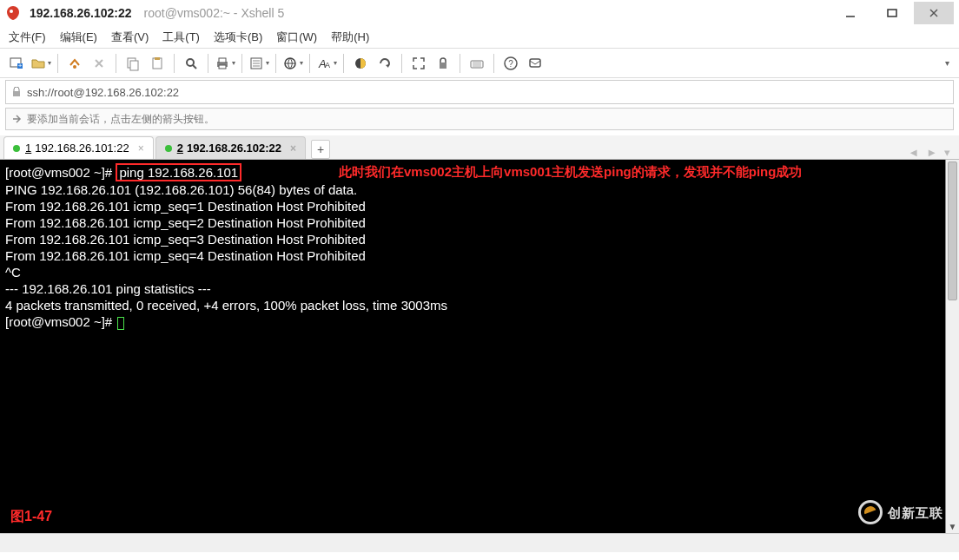 The width and height of the screenshot is (959, 560). I want to click on close-button, so click(934, 13).